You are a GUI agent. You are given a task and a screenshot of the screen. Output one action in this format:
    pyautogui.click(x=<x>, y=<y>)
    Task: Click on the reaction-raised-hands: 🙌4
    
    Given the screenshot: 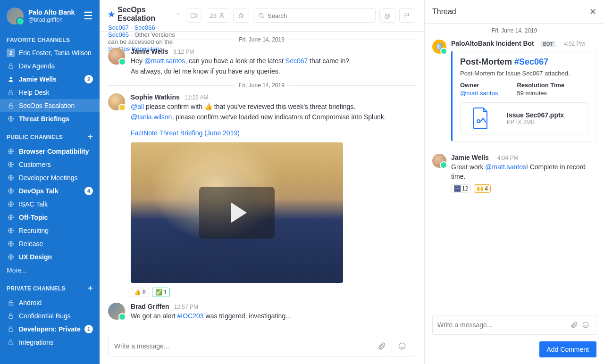 What is the action you would take?
    pyautogui.click(x=482, y=189)
    